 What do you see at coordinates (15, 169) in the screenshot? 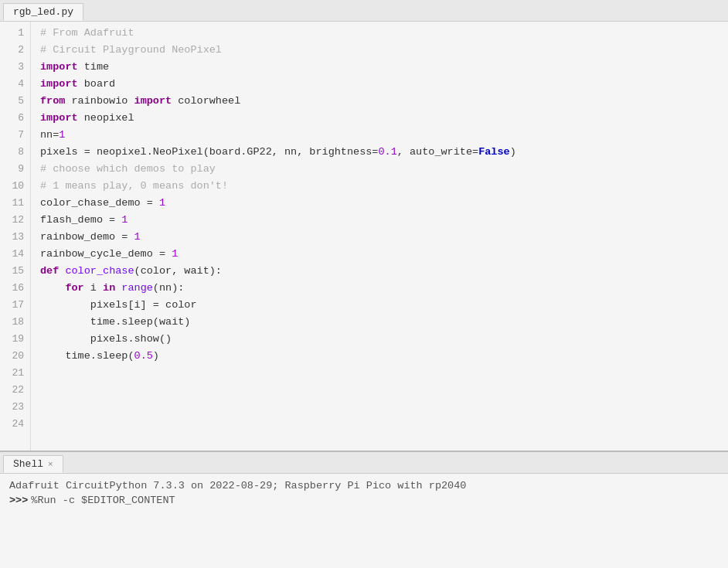
I see `line-number: 9` at bounding box center [15, 169].